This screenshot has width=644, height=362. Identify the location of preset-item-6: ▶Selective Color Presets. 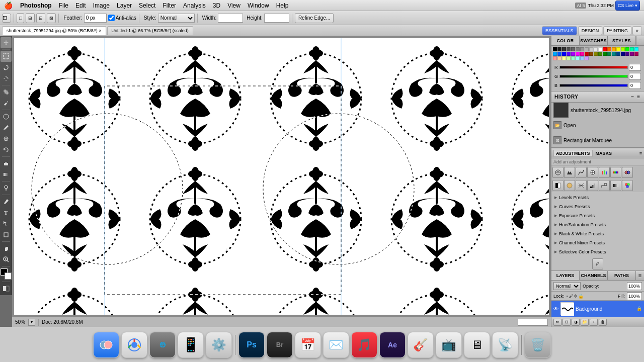
(598, 252).